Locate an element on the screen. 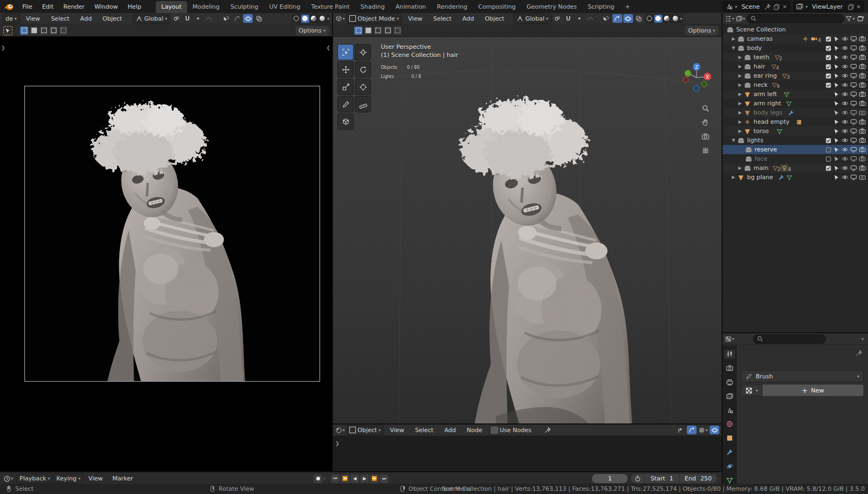 The width and height of the screenshot is (868, 494). menu-select: Select is located at coordinates (424, 430).